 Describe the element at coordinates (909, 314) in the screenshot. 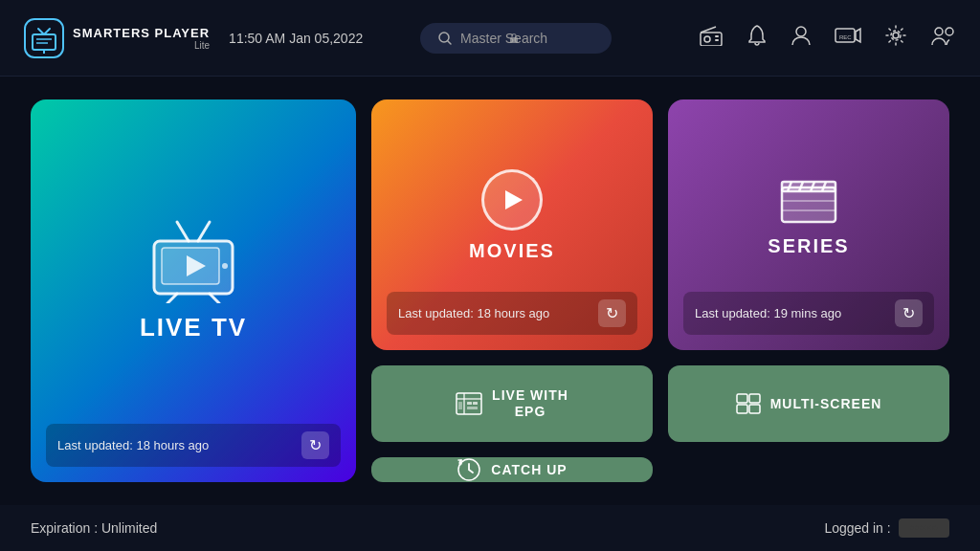

I see `series-refresh-button: ↻` at that location.